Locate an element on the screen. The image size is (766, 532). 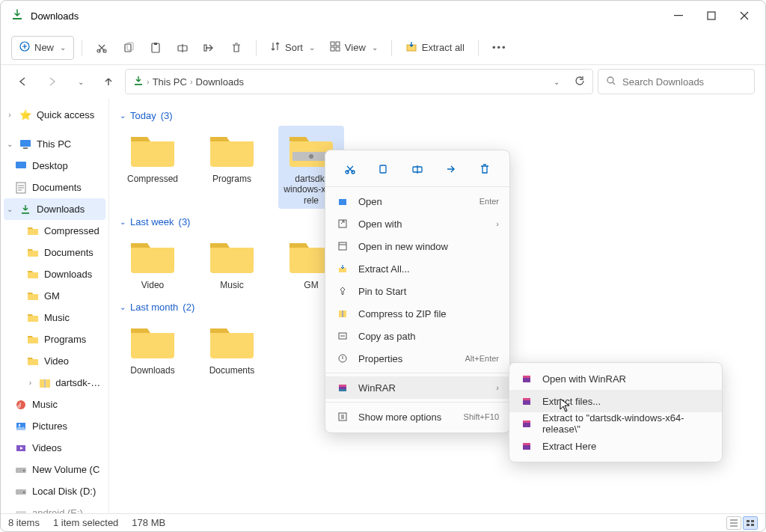
chevron-right-icon: › is located at coordinates (148, 82).